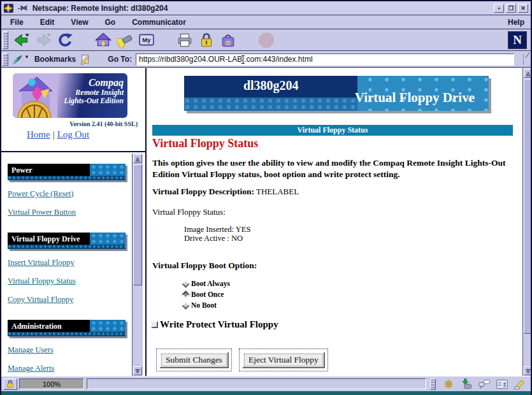  I want to click on section-title: Administration, so click(37, 326).